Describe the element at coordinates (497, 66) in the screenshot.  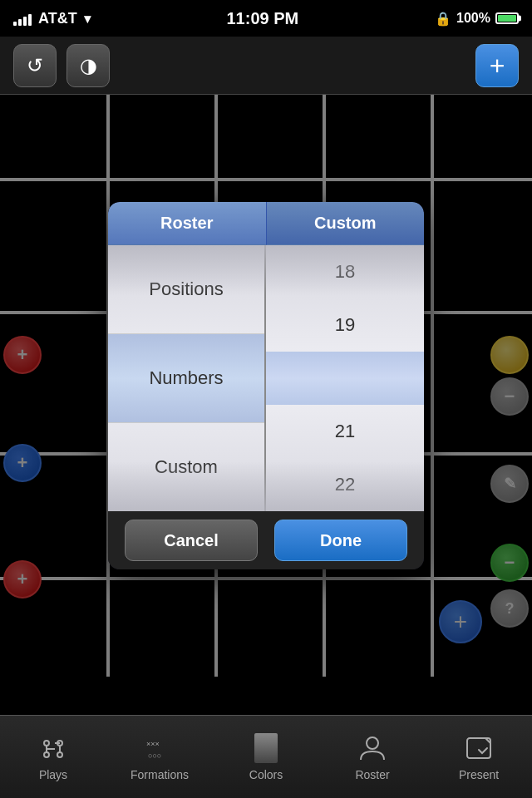
I see `add-icon: +` at that location.